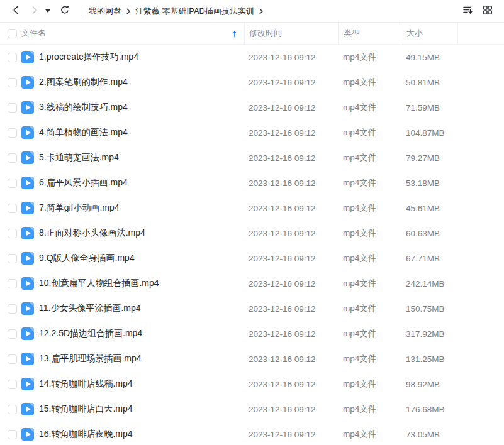 This screenshot has width=504, height=445. I want to click on row-name-cell: 3.线稿的绘制技巧.mp4, so click(133, 107).